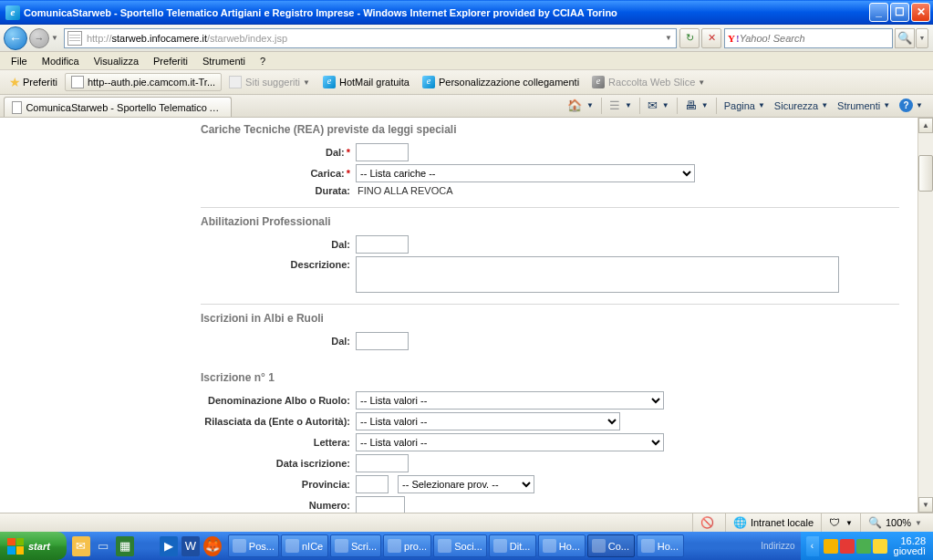 The height and width of the screenshot is (560, 933). What do you see at coordinates (510, 442) in the screenshot?
I see `select-lettera: -- Lista valori --` at bounding box center [510, 442].